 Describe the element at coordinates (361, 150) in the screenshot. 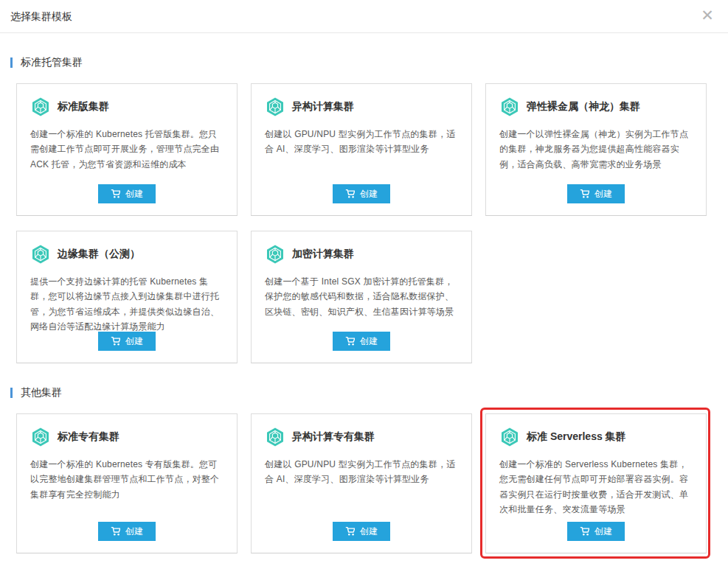

I see `card-heterogeneous-cluster: 异构计算集群 创建以 GPU/NPU 型实例为工作节点的集群，适合 AI、深度学…` at that location.